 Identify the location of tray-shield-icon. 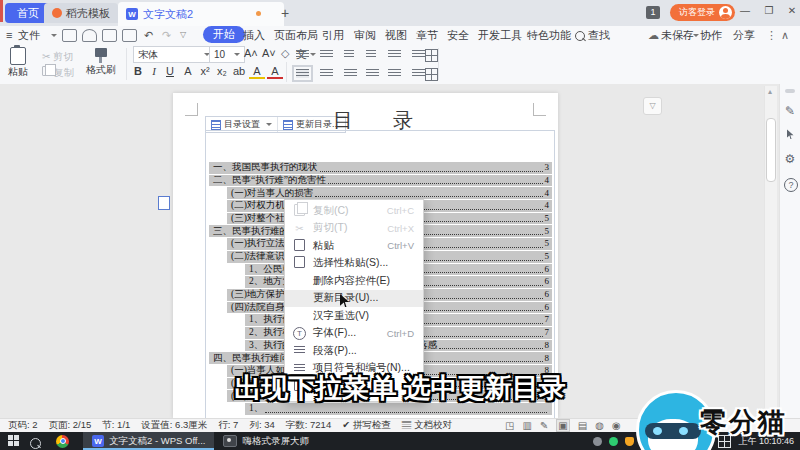
(630, 442).